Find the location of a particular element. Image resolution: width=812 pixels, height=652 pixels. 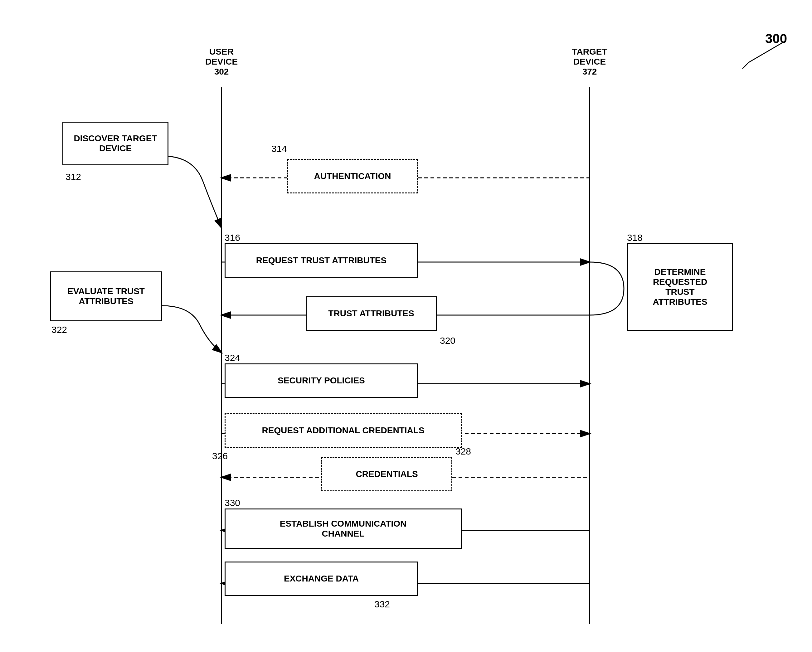

diagram-number: 300 is located at coordinates (776, 39).